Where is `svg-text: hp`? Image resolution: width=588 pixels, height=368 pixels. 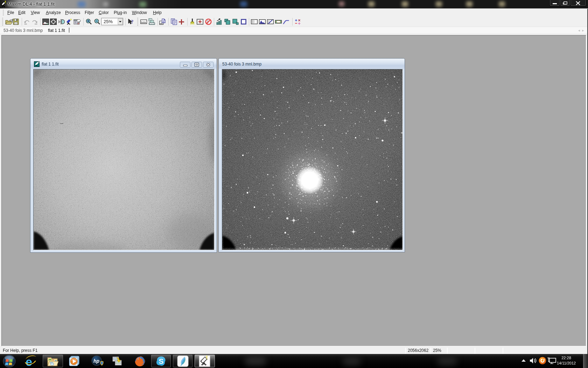 svg-text: hp is located at coordinates (97, 361).